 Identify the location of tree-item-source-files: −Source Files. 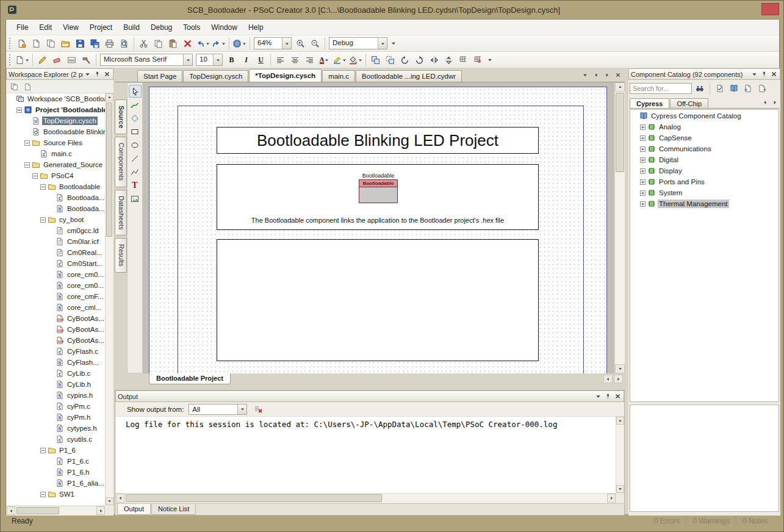
(56, 143).